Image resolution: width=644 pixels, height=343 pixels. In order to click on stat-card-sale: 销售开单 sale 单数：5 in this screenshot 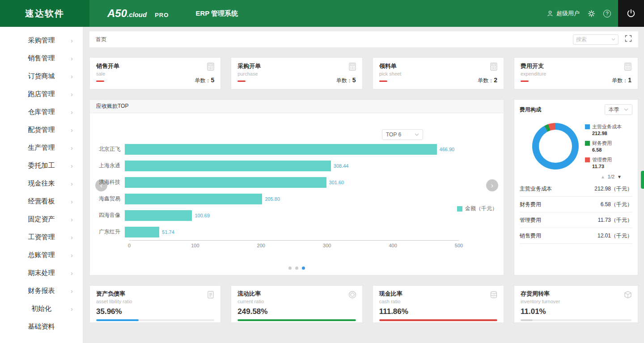, I will do `click(155, 73)`.